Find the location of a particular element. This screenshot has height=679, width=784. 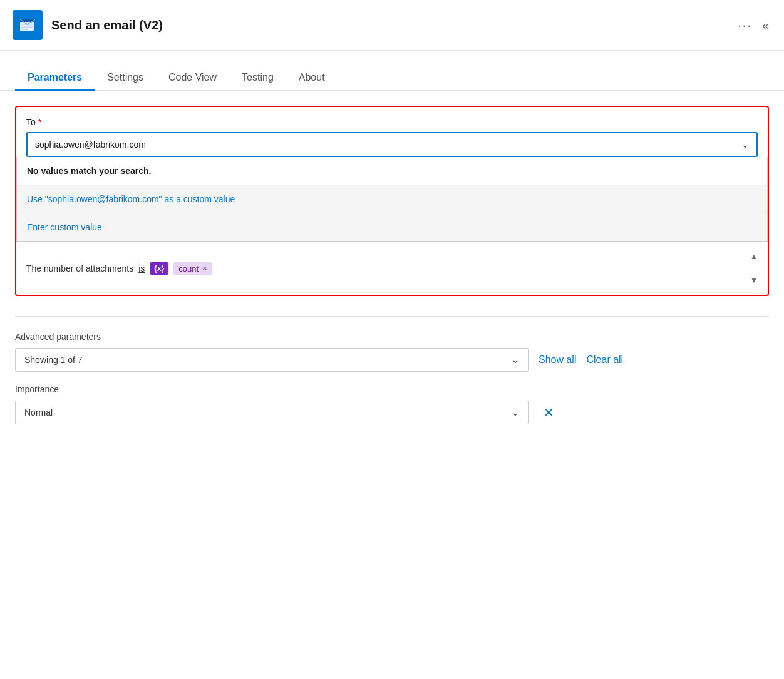

tabs-bar: Parameters Settings Code View Testing Ab… is located at coordinates (392, 78).